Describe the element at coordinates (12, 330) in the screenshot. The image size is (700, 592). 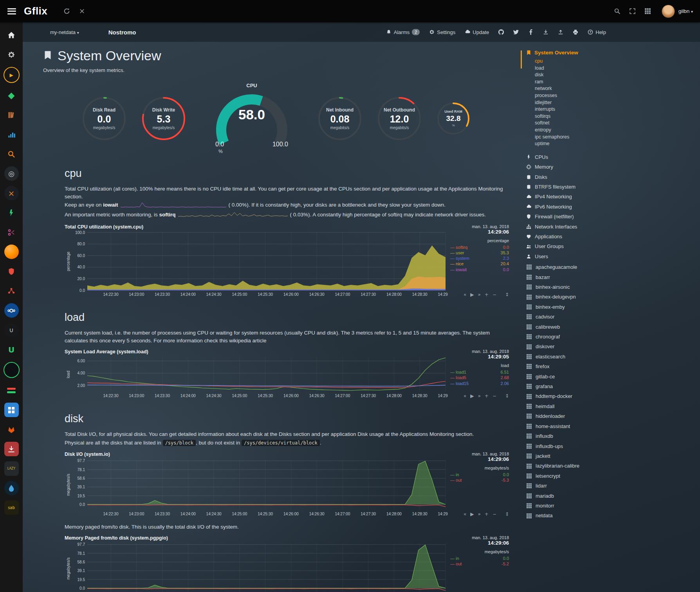
I see `dark-u-icon: ∪` at that location.